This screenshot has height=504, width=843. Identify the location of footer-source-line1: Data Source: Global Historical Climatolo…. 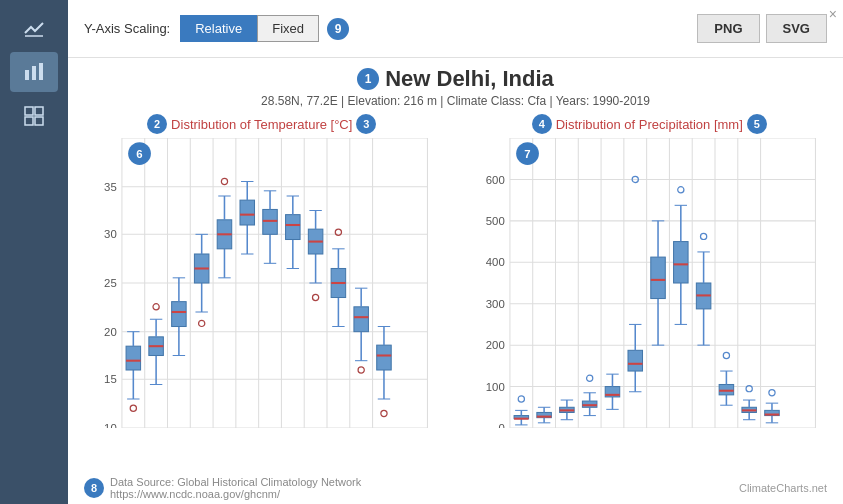
(236, 482).